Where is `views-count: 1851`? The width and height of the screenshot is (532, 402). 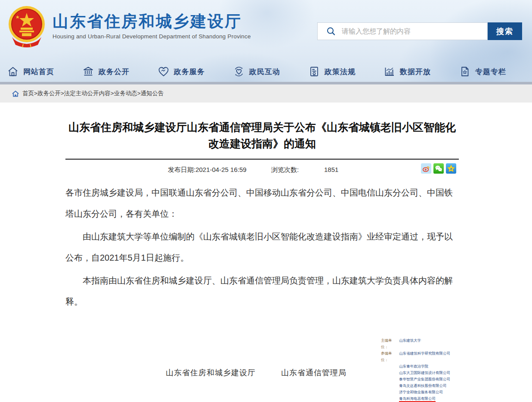 views-count: 1851 is located at coordinates (331, 170).